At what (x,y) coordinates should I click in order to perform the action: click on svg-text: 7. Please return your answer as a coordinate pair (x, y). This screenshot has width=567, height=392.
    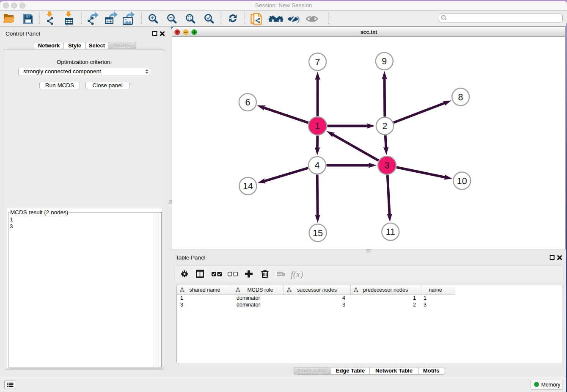
    Looking at the image, I should click on (318, 62).